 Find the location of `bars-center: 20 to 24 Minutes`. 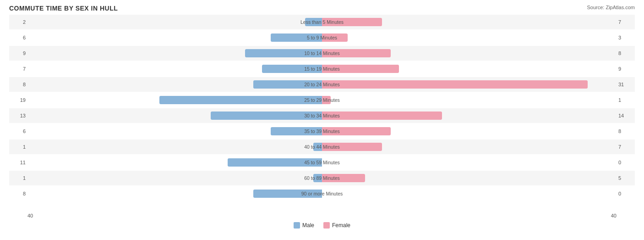

bars-center: 20 to 24 Minutes is located at coordinates (322, 84).